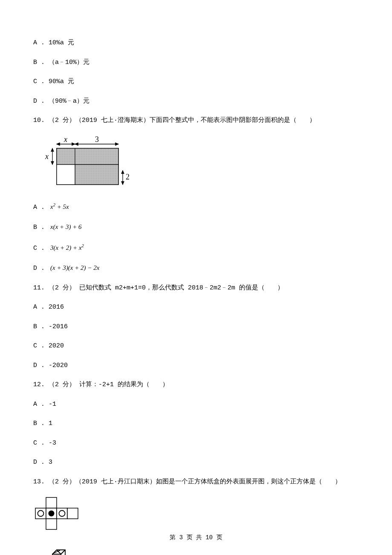  Describe the element at coordinates (196, 443) in the screenshot. I see `q12-option-c: C . -3` at that location.